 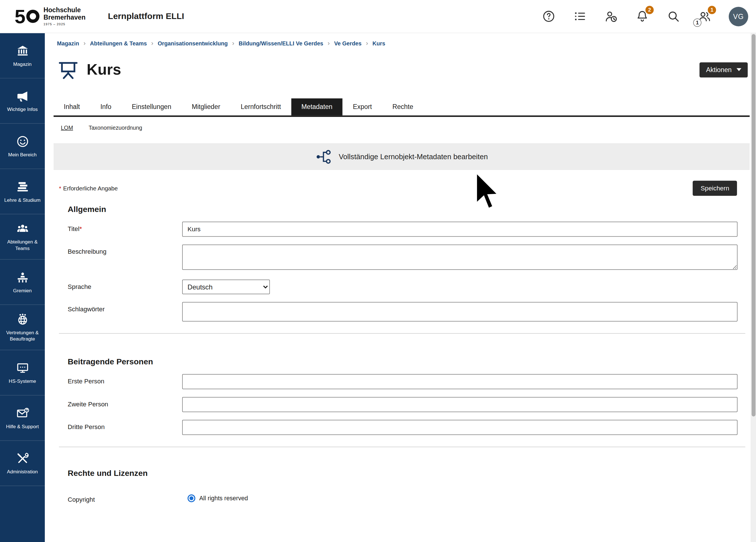 What do you see at coordinates (23, 418) in the screenshot?
I see `sidebar-item-hilfe-support: Hilfe & Support` at bounding box center [23, 418].